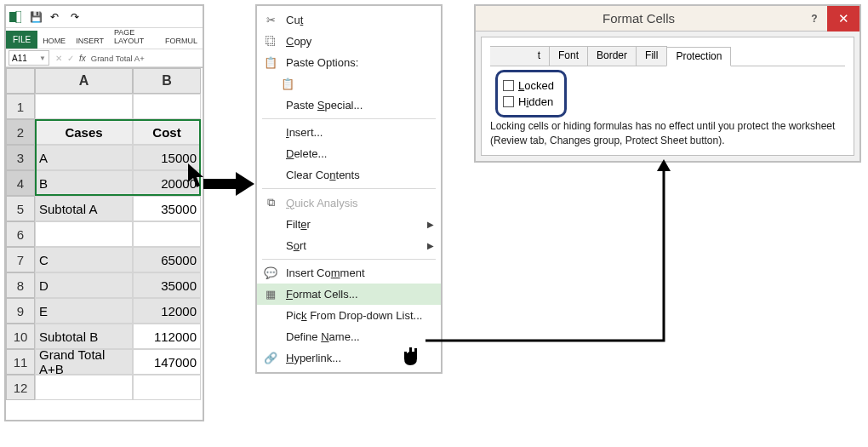 This screenshot has height=447, width=868. I want to click on row-header: 12, so click(20, 387).